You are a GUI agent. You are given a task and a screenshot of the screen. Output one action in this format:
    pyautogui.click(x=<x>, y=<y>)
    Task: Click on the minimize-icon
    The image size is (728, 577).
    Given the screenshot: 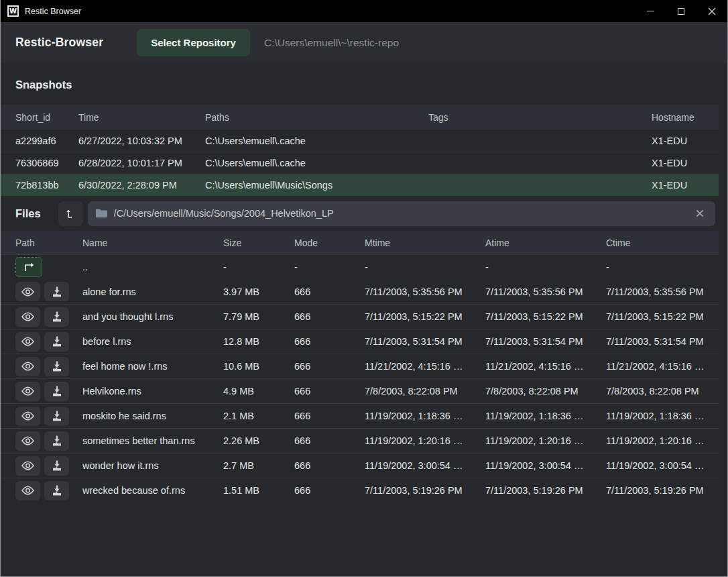 What is the action you would take?
    pyautogui.click(x=650, y=11)
    